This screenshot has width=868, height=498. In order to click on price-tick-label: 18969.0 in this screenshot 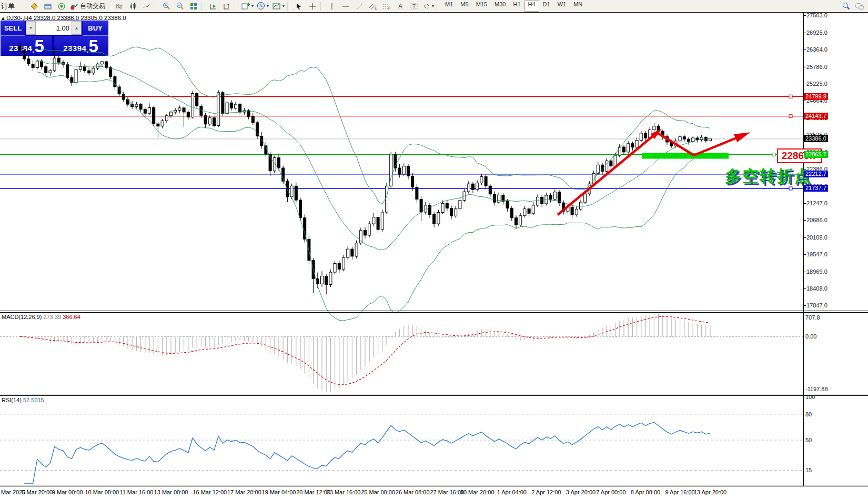, I will do `click(817, 272)`.